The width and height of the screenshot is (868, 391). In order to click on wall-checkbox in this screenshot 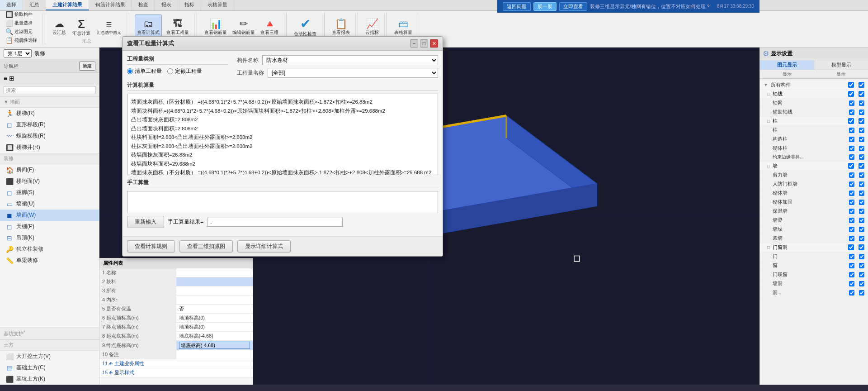, I will do `click(851, 166)`.